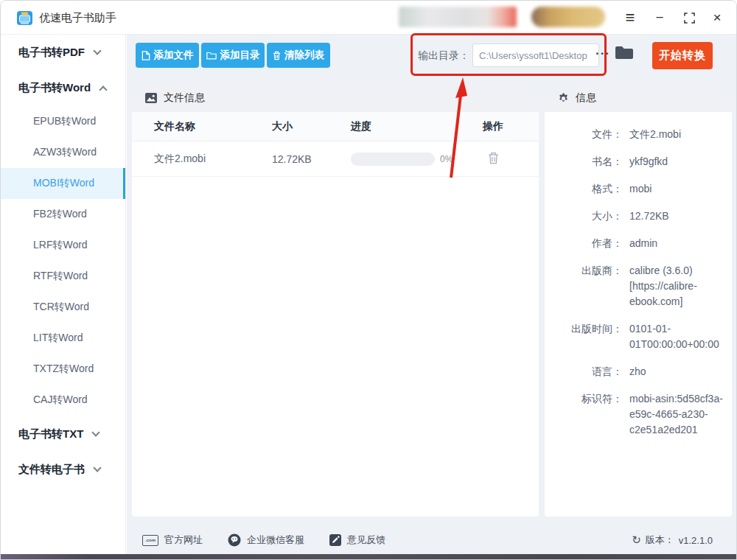 The image size is (737, 560). Describe the element at coordinates (635, 286) in the screenshot. I see `info-row-publisher: 出版商： calibre (3.6.0) [https://calibre-eb…` at that location.